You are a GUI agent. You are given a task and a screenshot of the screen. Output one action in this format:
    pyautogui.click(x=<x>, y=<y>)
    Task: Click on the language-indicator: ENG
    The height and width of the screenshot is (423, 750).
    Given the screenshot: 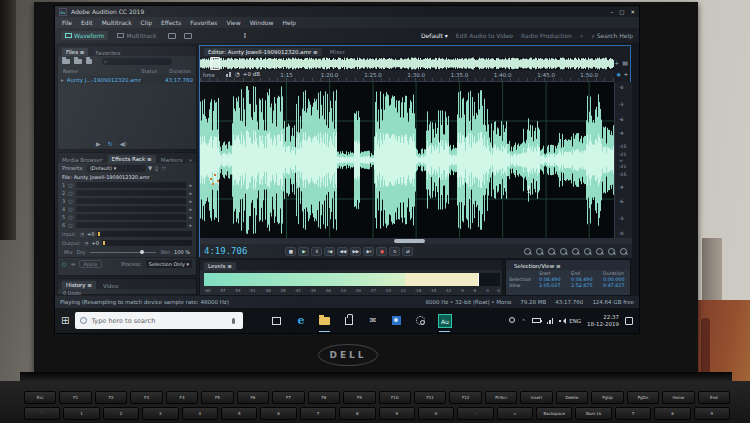 What is the action you would take?
    pyautogui.click(x=575, y=321)
    